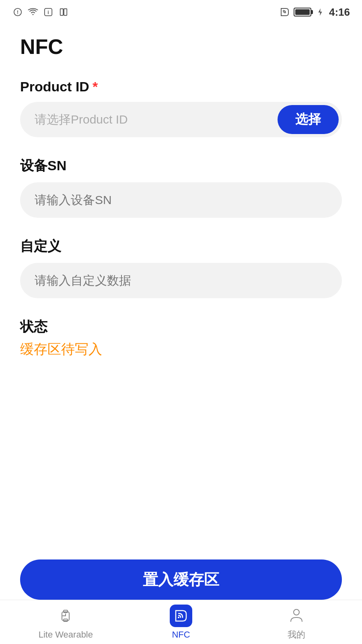  I want to click on book-icon, so click(64, 12).